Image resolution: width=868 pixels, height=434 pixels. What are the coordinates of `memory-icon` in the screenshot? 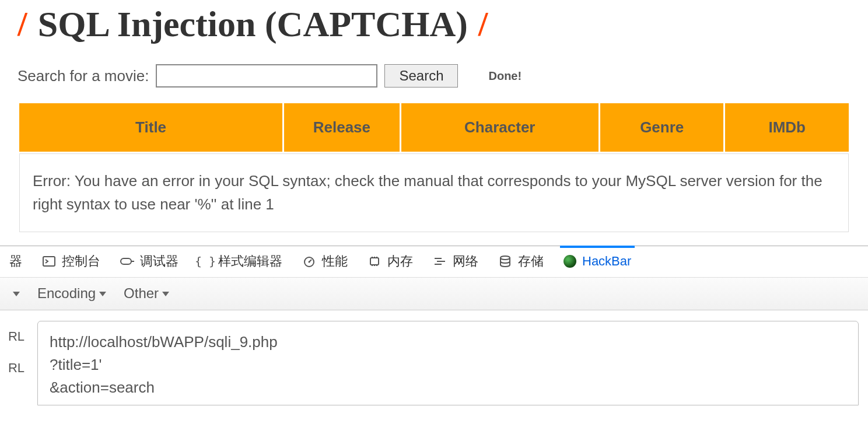 It's located at (374, 261).